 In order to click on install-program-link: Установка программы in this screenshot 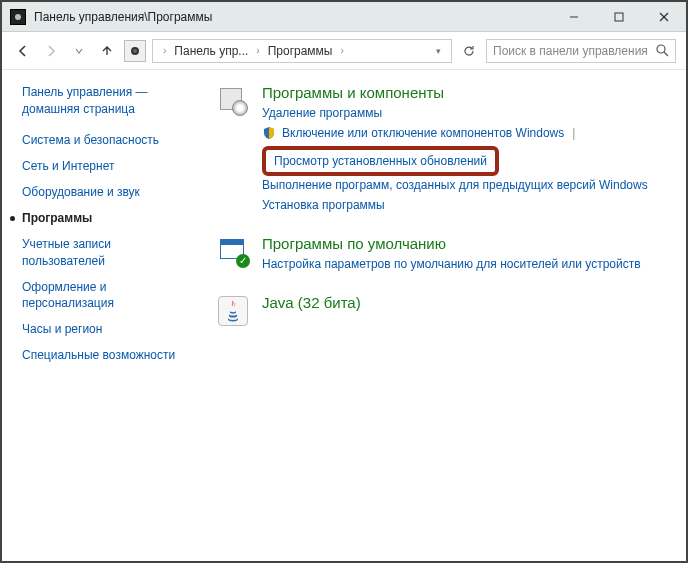, I will do `click(466, 206)`.